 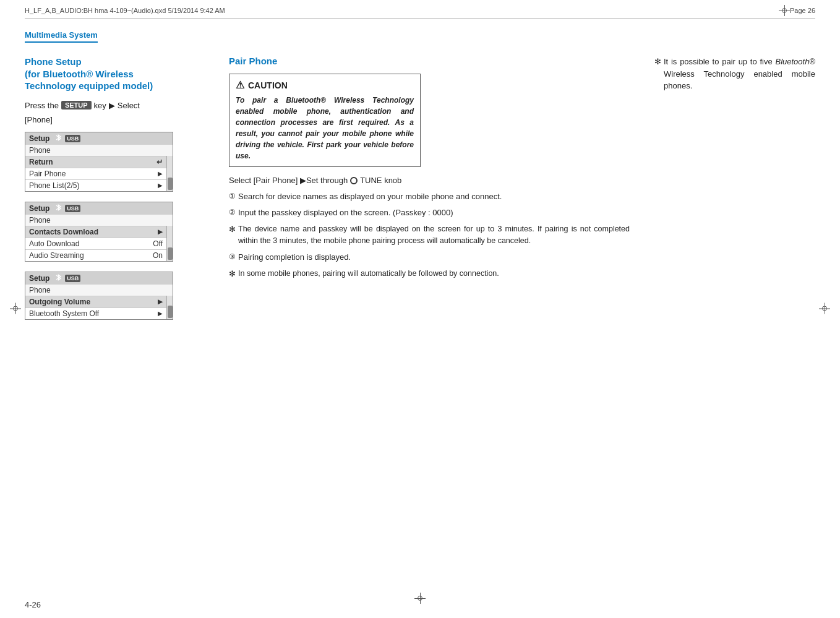 I want to click on menu1-scroll-thumb, so click(x=170, y=184).